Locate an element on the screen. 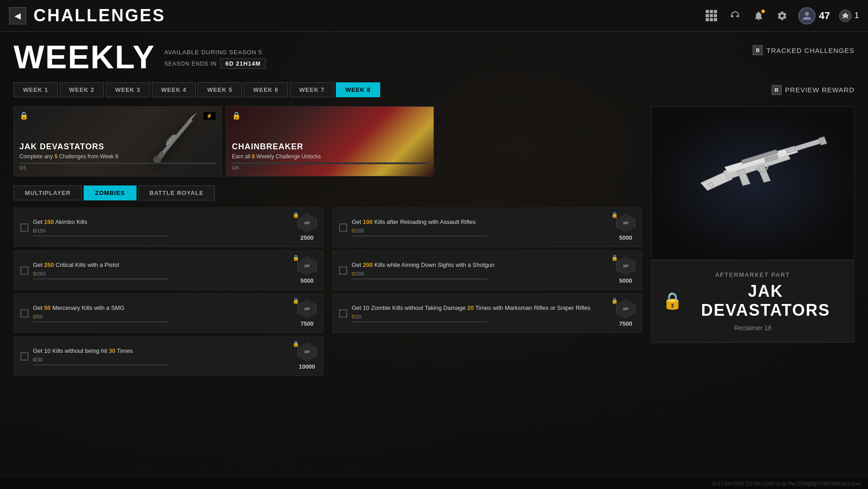  challenge-info-1: Get 150 Akimbo Kills 0/150 is located at coordinates (163, 227).